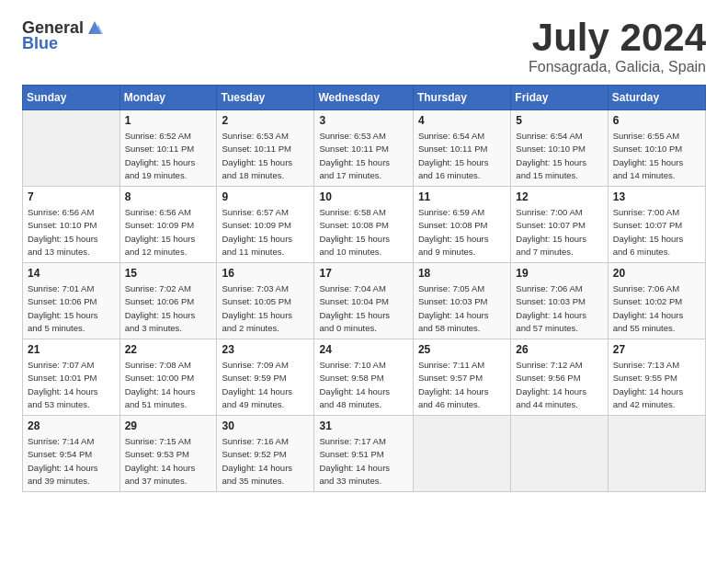 The image size is (728, 563). What do you see at coordinates (265, 462) in the screenshot?
I see `day-info: Sunrise: 7:16 AMSunset: 9:52 PMDaylight:…` at bounding box center [265, 462].